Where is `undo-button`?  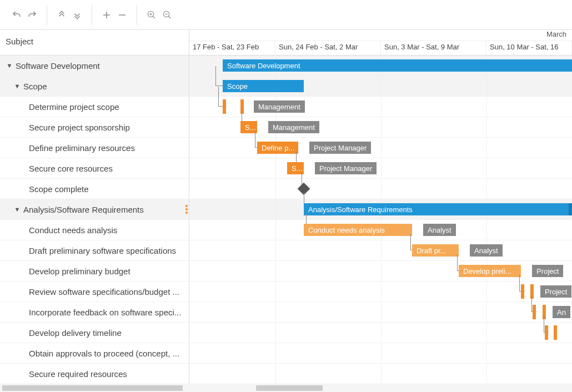 undo-button is located at coordinates (17, 15).